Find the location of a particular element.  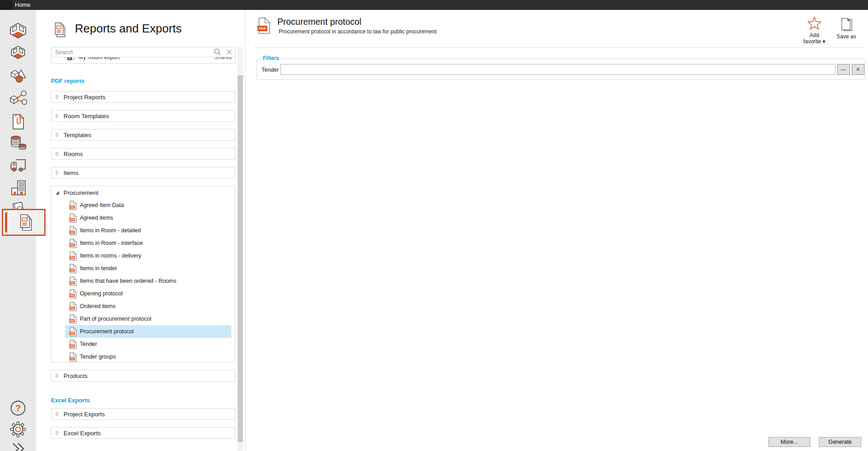

save-as-label: Save as is located at coordinates (846, 37).